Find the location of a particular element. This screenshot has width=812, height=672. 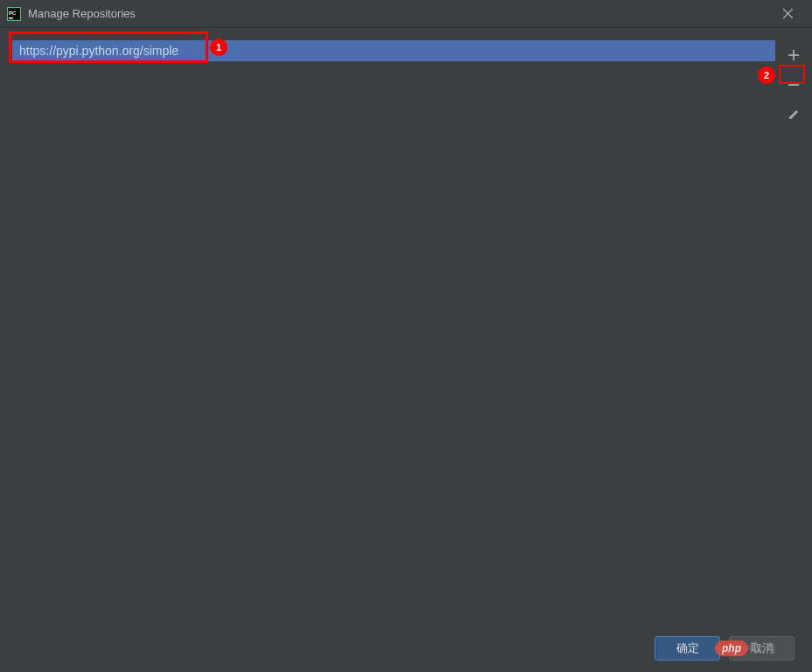

ok-button: 确定 is located at coordinates (688, 648).